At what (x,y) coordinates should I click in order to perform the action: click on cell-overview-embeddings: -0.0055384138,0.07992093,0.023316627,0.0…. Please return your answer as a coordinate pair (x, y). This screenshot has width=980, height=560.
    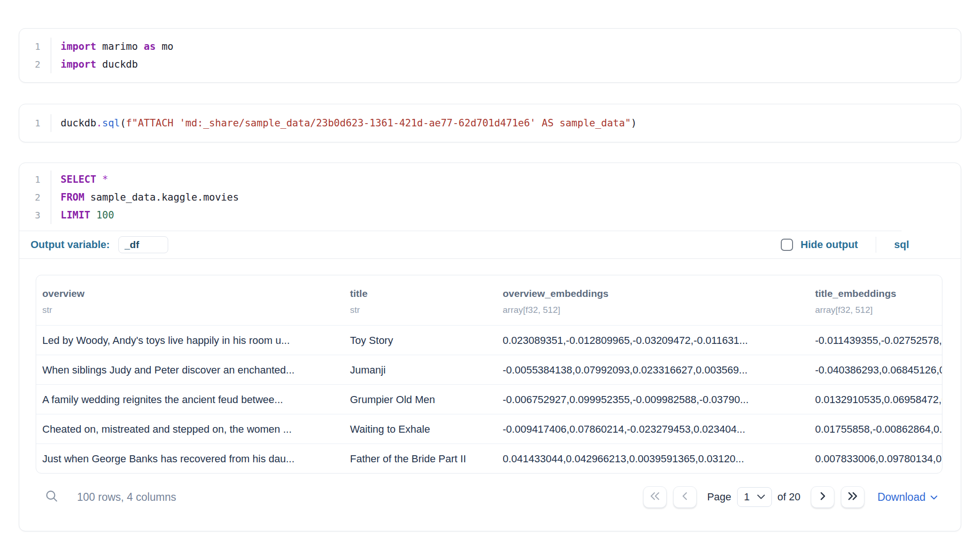
    Looking at the image, I should click on (653, 369).